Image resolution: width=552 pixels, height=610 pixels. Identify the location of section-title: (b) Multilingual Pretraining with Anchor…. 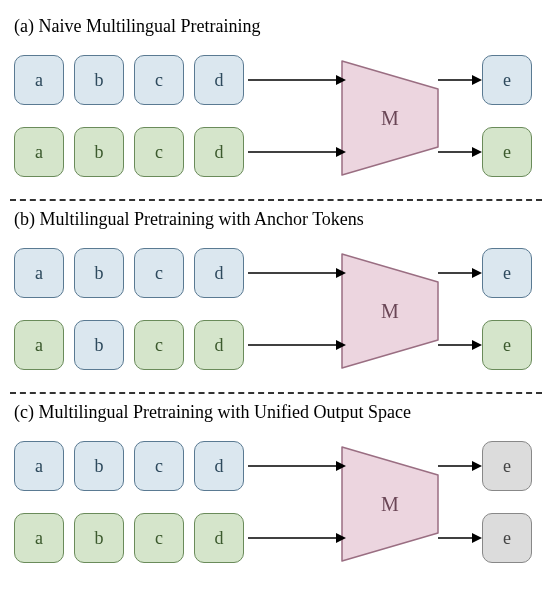
(278, 220).